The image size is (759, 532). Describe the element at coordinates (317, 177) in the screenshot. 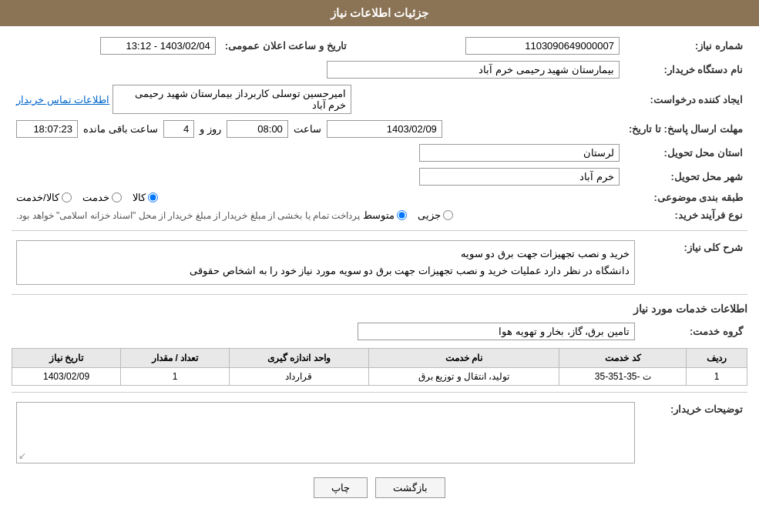

I see `city-value: خرم آباد` at that location.